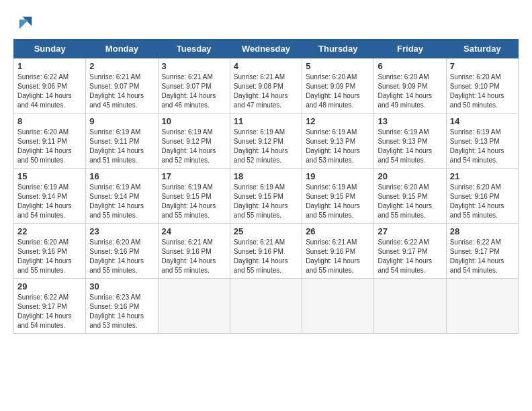 Image resolution: width=532 pixels, height=411 pixels. Describe the element at coordinates (266, 231) in the screenshot. I see `day-number: 25` at that location.